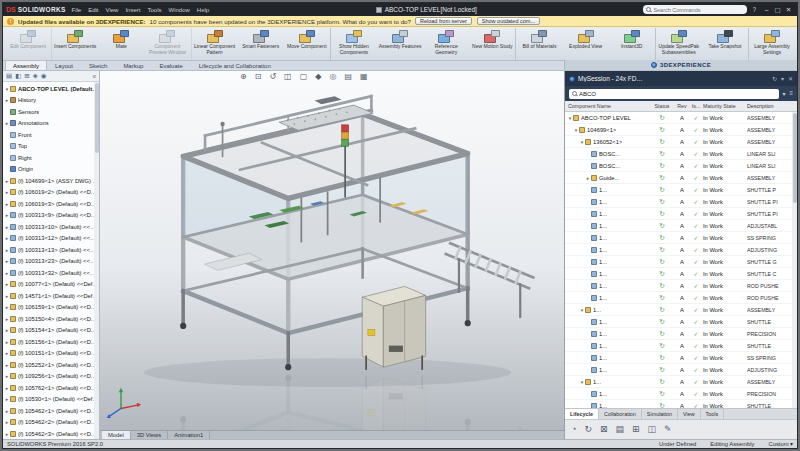 This screenshot has width=800, height=451. What do you see at coordinates (678, 382) in the screenshot?
I see `component-row: ▾ 1... ↻ A ✓ In Work ASSEMBLY` at bounding box center [678, 382].